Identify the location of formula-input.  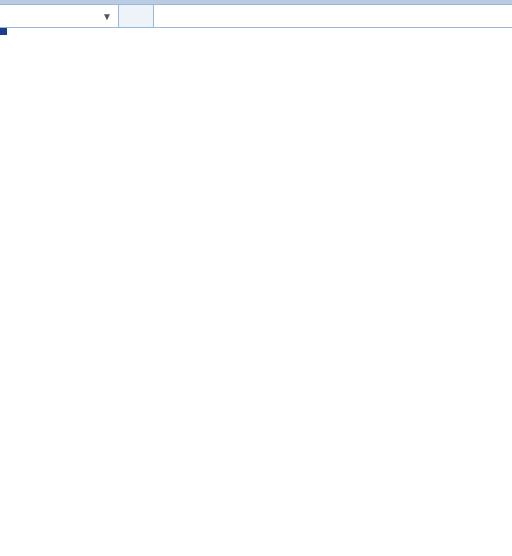
(333, 16).